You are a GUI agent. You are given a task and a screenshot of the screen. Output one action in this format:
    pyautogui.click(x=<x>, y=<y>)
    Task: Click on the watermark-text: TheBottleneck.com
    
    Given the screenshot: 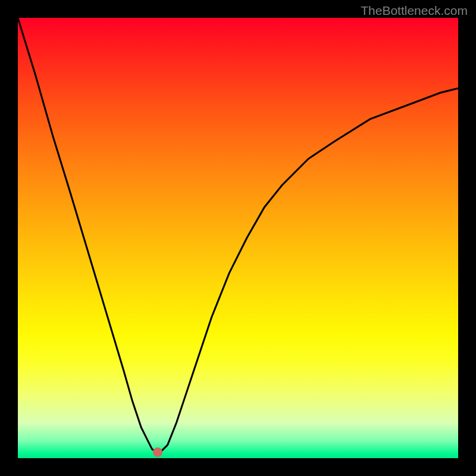 What is the action you would take?
    pyautogui.click(x=414, y=11)
    